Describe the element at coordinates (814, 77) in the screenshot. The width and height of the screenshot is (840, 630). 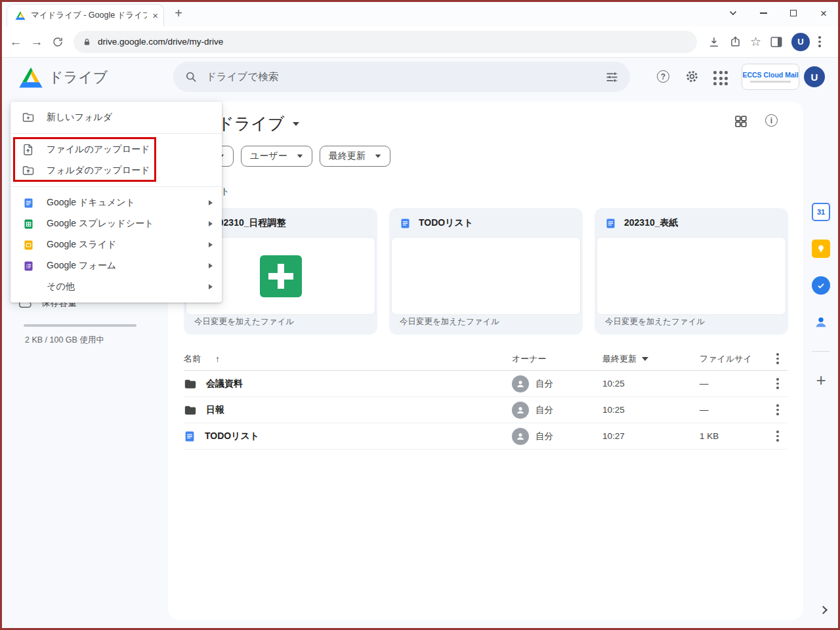
I see `account-avatar: U` at that location.